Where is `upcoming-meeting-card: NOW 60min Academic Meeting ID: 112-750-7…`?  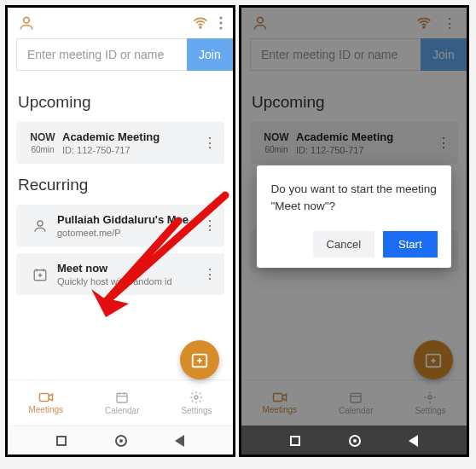
upcoming-meeting-card: NOW 60min Academic Meeting ID: 112-750-7… is located at coordinates (120, 143).